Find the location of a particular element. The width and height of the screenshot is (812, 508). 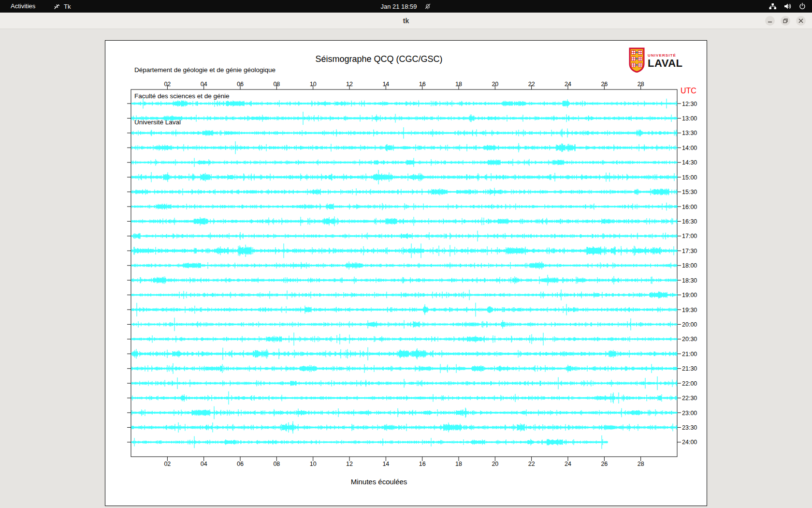

tk-icon is located at coordinates (57, 7).